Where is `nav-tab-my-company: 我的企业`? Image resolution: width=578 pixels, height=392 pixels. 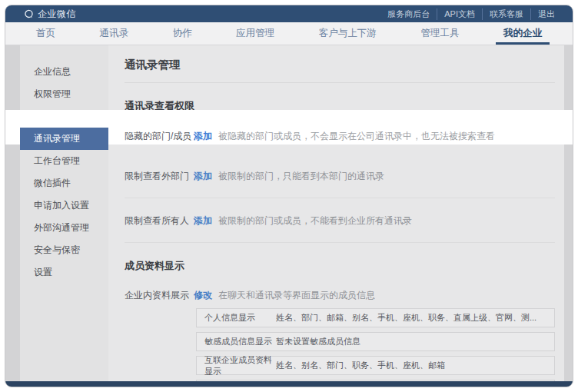
nav-tab-my-company: 我的企业 is located at coordinates (523, 34).